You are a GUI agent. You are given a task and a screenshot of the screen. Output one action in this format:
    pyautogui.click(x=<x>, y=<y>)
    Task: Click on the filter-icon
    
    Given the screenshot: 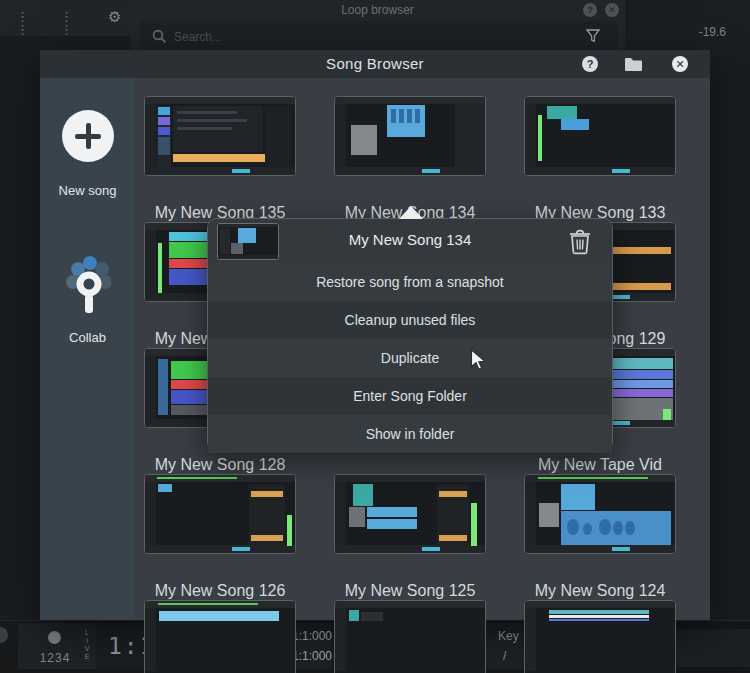 What is the action you would take?
    pyautogui.click(x=593, y=36)
    